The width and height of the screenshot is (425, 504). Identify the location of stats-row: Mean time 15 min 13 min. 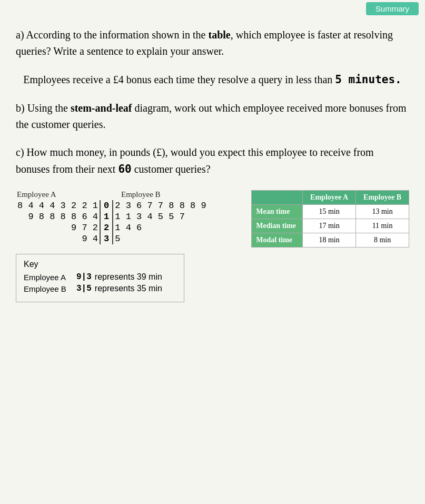
(331, 212).